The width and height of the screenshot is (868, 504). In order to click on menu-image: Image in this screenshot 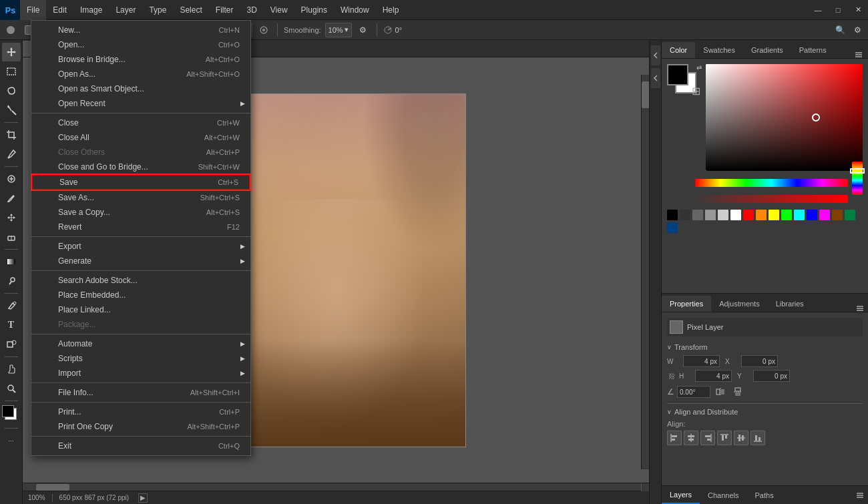, I will do `click(91, 10)`.